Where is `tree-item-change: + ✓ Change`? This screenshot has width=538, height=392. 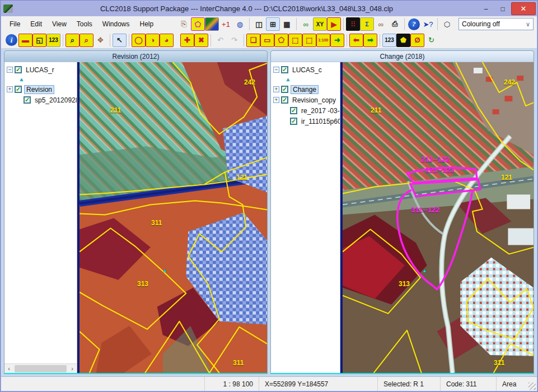
tree-item-change: + ✓ Change is located at coordinates (306, 90).